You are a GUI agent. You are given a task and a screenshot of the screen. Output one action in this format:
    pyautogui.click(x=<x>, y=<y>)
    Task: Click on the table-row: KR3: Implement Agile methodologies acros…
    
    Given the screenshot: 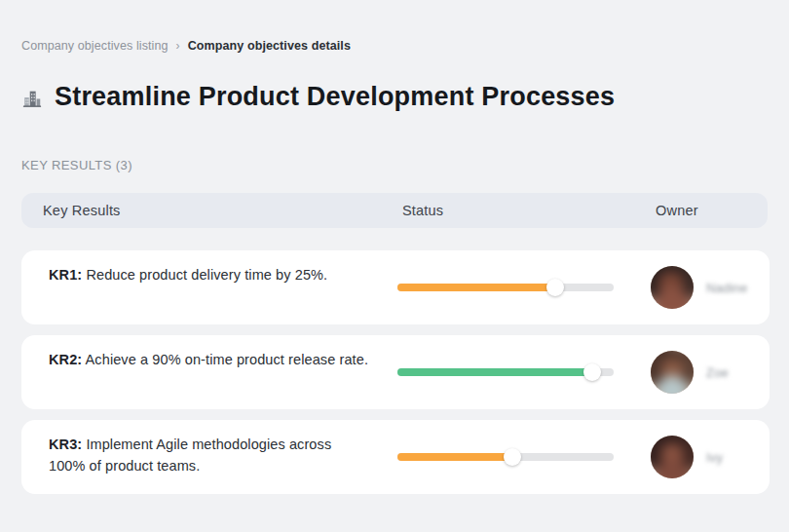 What is the action you would take?
    pyautogui.click(x=395, y=457)
    